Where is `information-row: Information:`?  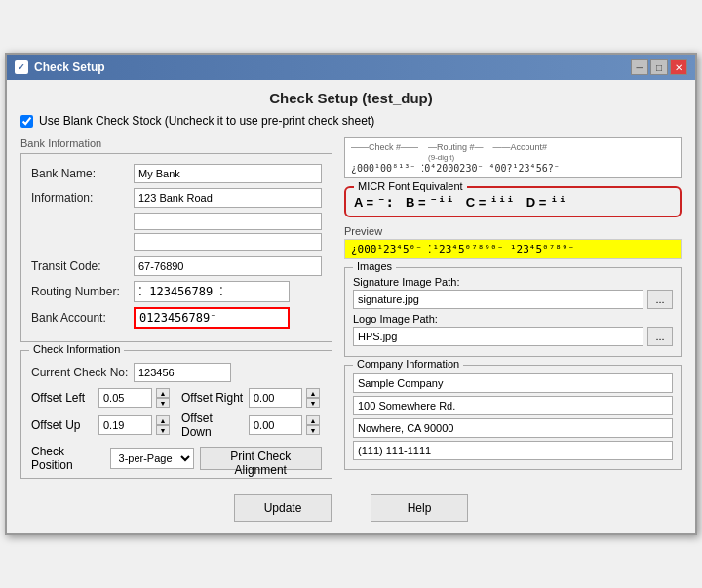
information-row: Information: is located at coordinates (176, 198).